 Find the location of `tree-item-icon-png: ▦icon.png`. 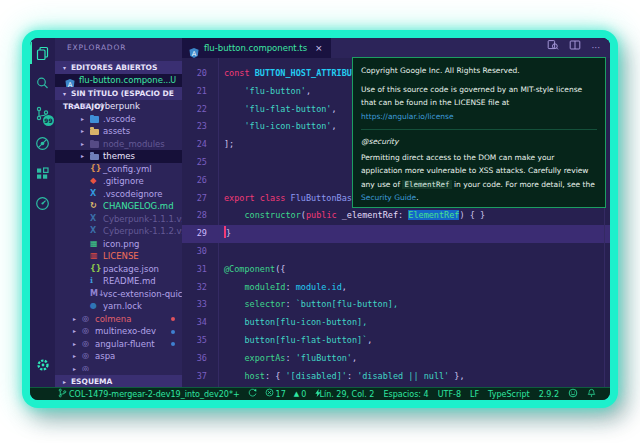

tree-item-icon-png: ▦icon.png is located at coordinates (118, 244).